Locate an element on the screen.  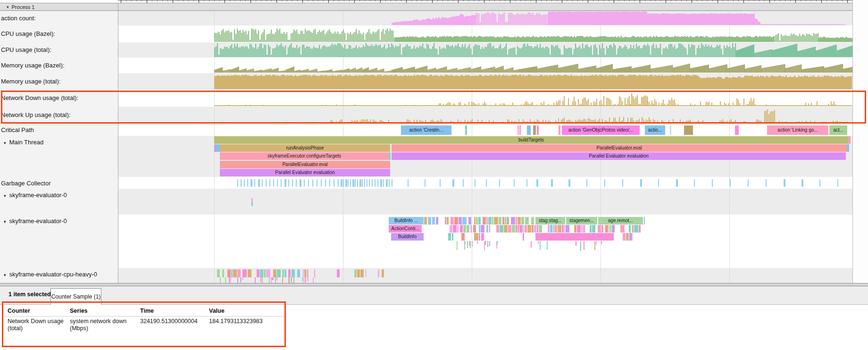
main-thread-slice: skyframeExecutor.configureTargets is located at coordinates (304, 156).